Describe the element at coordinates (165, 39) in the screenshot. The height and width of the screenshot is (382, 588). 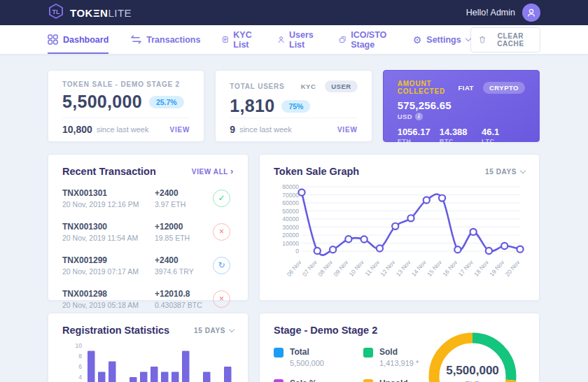
I see `nav-item-transactions: Transactions` at that location.